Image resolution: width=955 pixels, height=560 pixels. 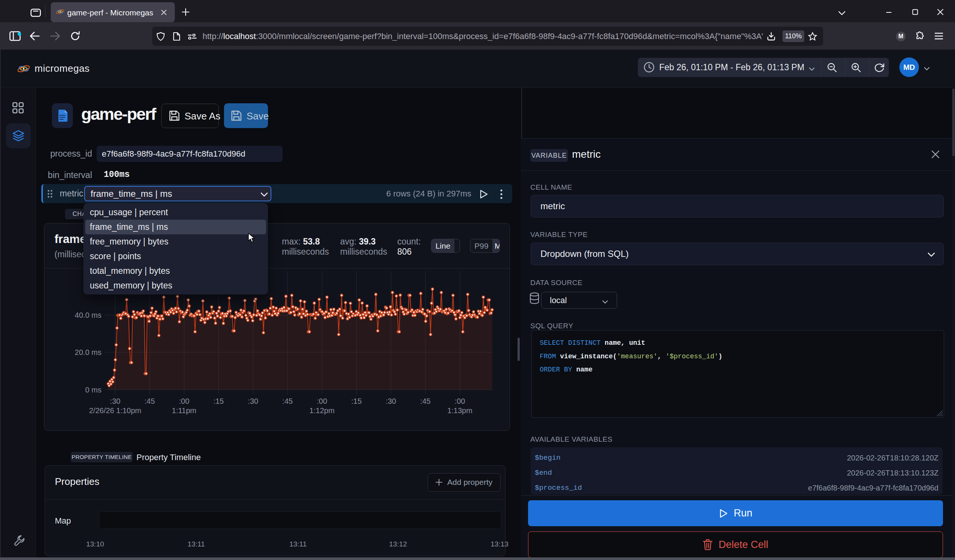 What do you see at coordinates (115, 410) in the screenshot?
I see `svg-text: 2/26/26 1:10pm` at bounding box center [115, 410].